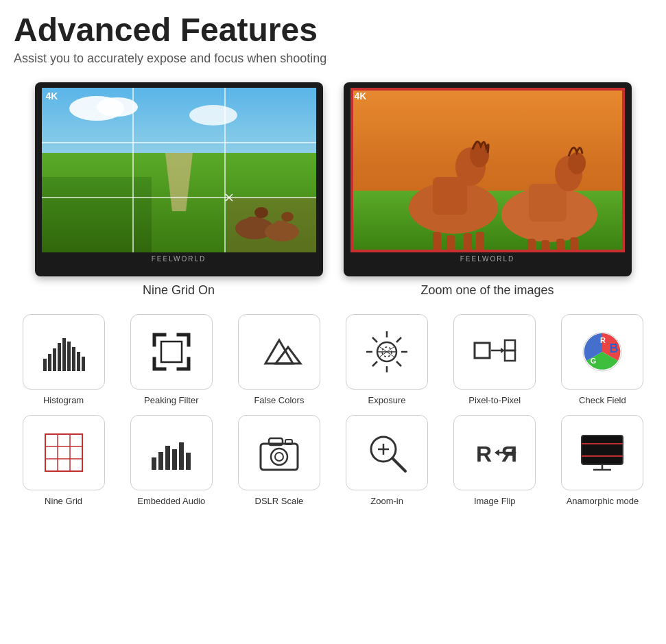  What do you see at coordinates (602, 453) in the screenshot?
I see `anamorphic-mode-icon` at bounding box center [602, 453].